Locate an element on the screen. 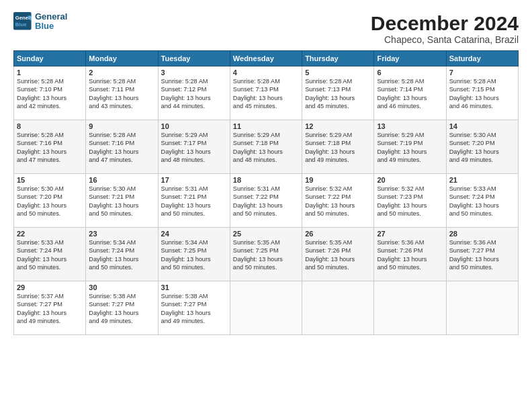 This screenshot has height=411, width=532. title-block: December 2024 Chapeco, Santa Catarina, B… is located at coordinates (445, 28).